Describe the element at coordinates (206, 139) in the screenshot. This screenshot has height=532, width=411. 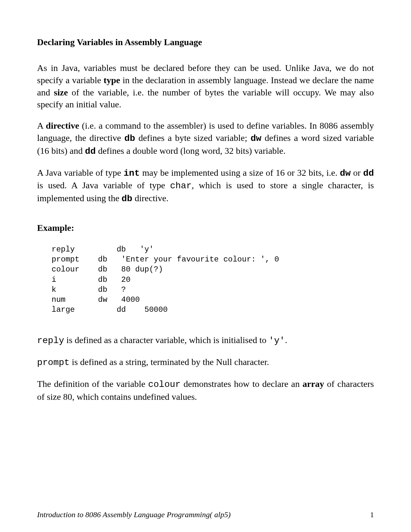
I see `paragraph-2: A directive (i.e. a command to the assem…` at that location.